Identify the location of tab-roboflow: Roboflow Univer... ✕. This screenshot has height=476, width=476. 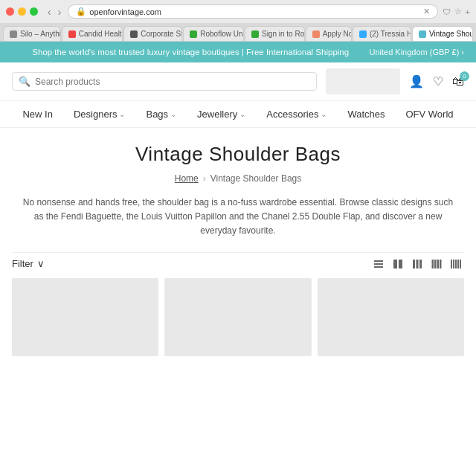
(213, 33).